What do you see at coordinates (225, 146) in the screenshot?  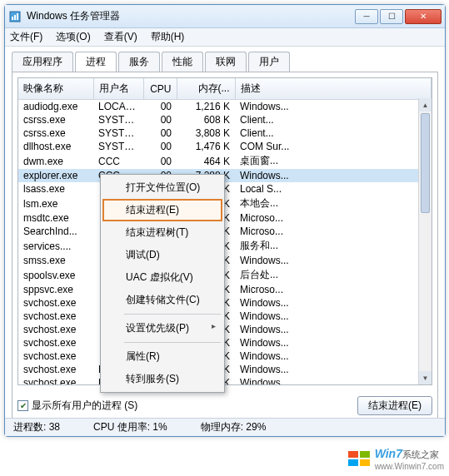 I see `table-row: dllhost.exeSYSTEM001,476 KCOM Sur...` at bounding box center [225, 146].